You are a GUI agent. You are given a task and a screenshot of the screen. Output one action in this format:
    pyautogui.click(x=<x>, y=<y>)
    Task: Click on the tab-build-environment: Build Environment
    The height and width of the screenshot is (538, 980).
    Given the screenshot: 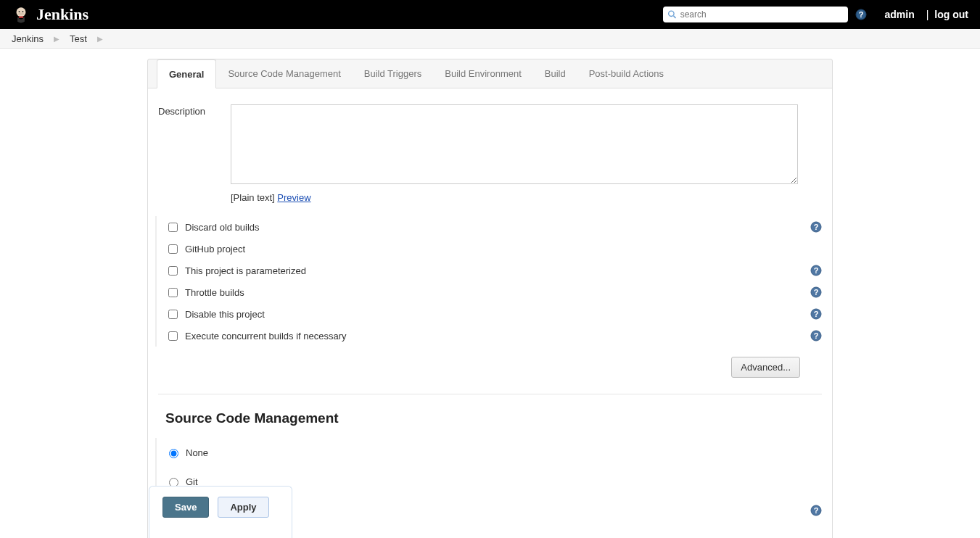 What is the action you would take?
    pyautogui.click(x=483, y=74)
    